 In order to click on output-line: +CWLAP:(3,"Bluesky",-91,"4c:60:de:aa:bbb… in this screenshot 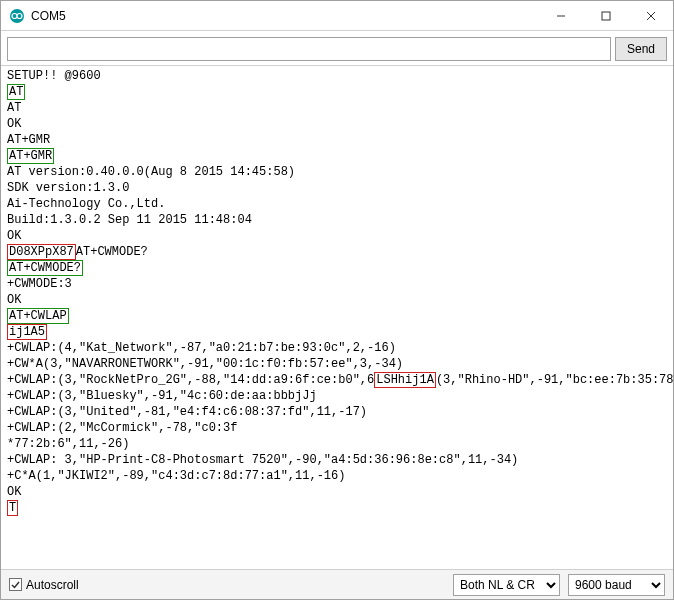, I will do `click(337, 396)`.